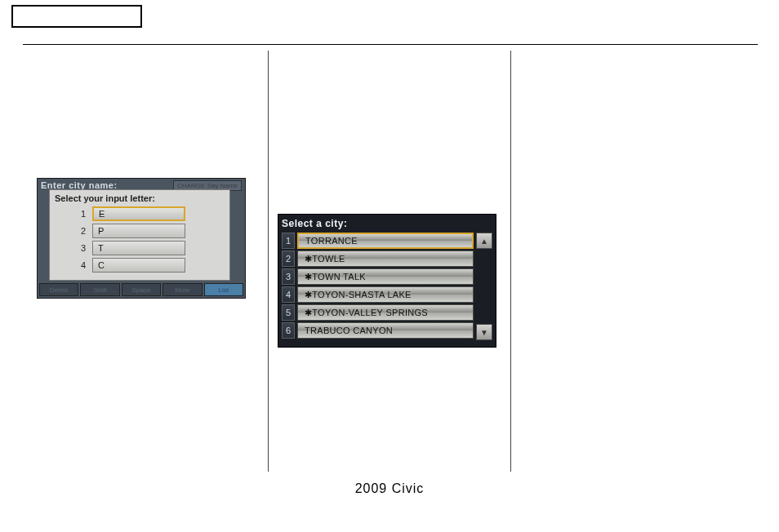 This screenshot has width=779, height=532. I want to click on city-list: 1 TORRANCE 2 ✱TOWLE 3 ✱TOWN TALK 4 ✱TOYO…, so click(377, 286).